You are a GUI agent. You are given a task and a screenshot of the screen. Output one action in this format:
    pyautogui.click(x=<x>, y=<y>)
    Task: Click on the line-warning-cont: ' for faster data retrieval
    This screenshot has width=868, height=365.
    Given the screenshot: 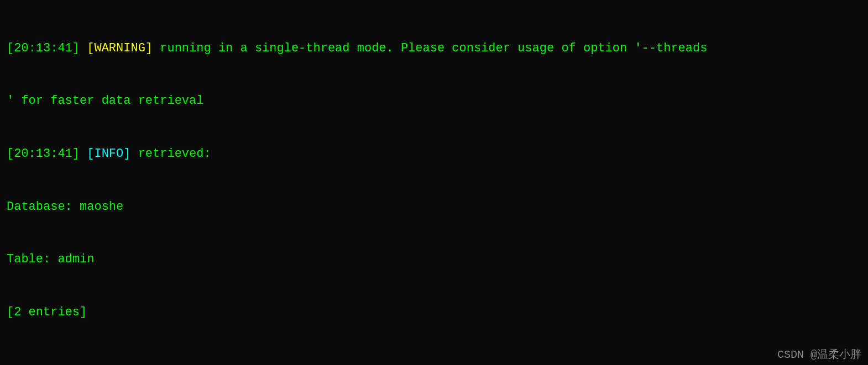 What is the action you would take?
    pyautogui.click(x=434, y=101)
    